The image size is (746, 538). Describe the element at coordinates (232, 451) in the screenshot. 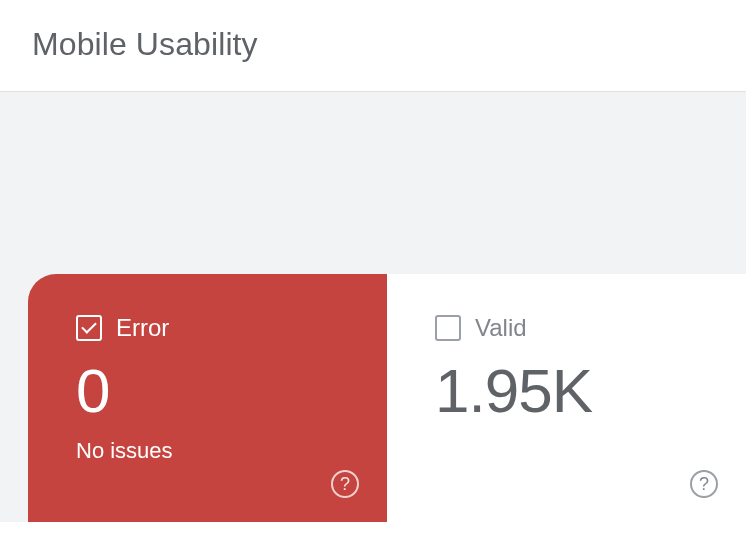

I see `error-card-subtext: No issues` at that location.